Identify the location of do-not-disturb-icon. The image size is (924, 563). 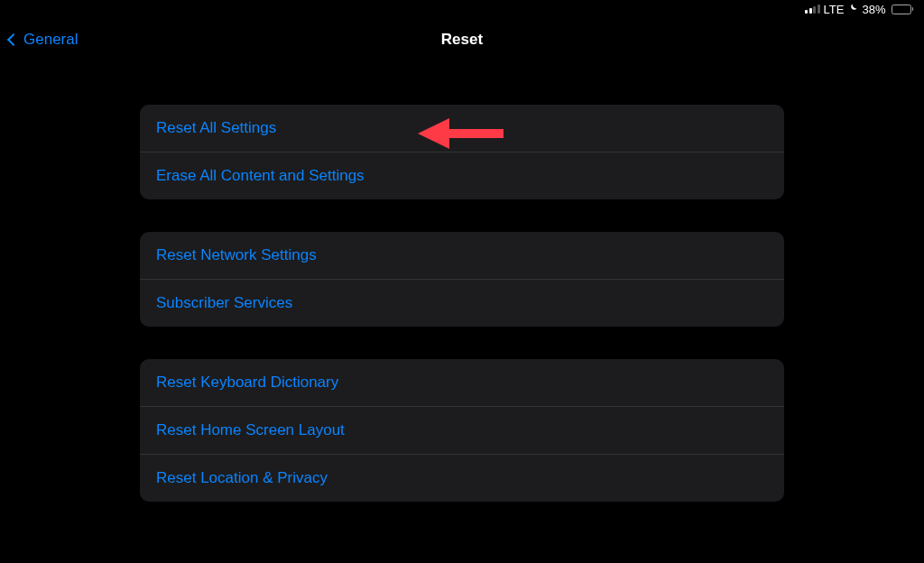
(853, 9).